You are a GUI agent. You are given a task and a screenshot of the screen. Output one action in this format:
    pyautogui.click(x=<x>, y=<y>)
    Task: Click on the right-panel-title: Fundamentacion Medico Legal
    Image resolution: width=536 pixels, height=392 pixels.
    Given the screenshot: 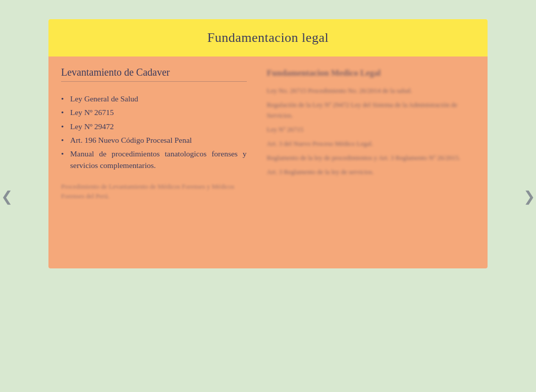 What is the action you would take?
    pyautogui.click(x=372, y=73)
    